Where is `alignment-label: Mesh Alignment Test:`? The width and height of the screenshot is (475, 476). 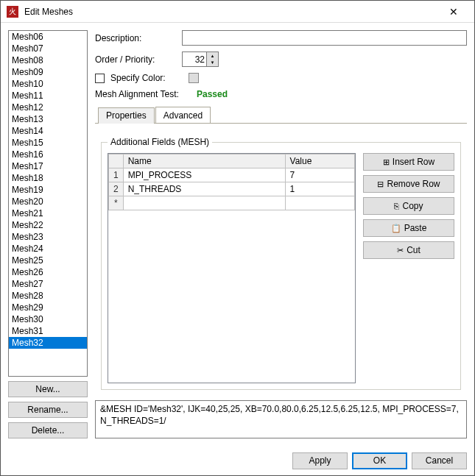
alignment-label: Mesh Alignment Test: is located at coordinates (143, 94).